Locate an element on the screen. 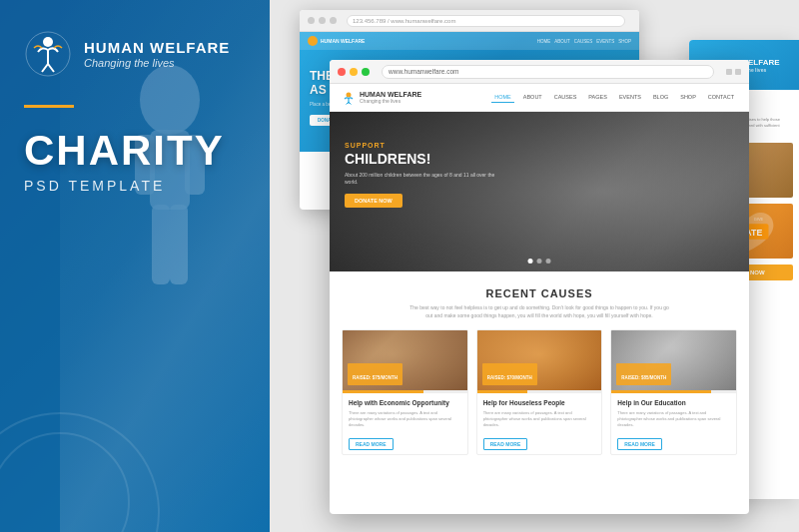  cause-desc-3: There are many variations of passages. A… is located at coordinates (673, 419).